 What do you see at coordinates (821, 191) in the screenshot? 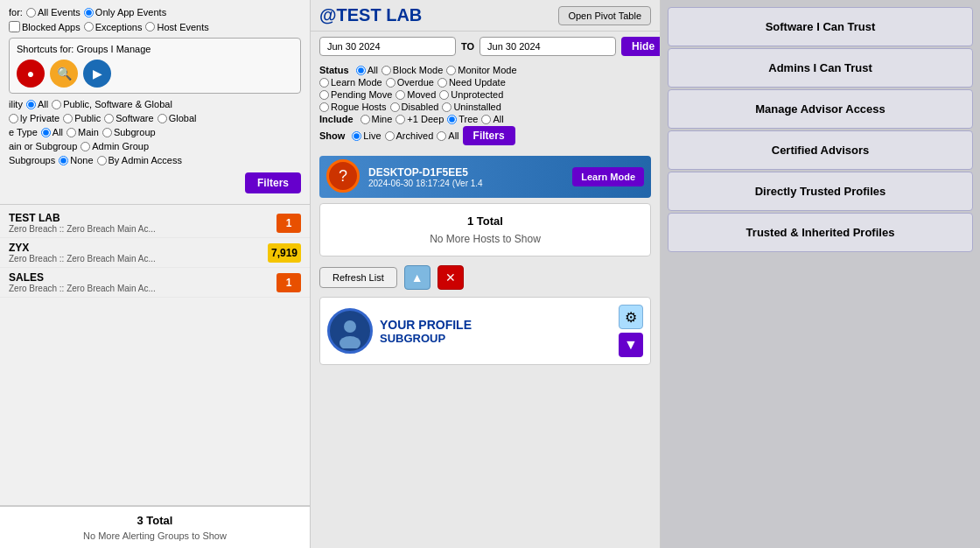
I see `directly-trusted-button: Directly Trusted Profiles` at bounding box center [821, 191].